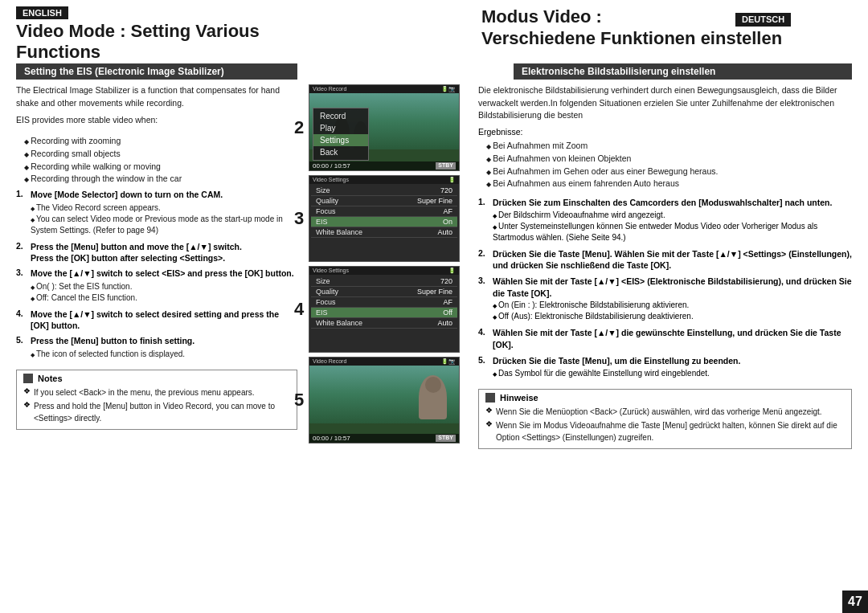 Image resolution: width=868 pixels, height=613 pixels. I want to click on step-3-num: 3., so click(22, 286).